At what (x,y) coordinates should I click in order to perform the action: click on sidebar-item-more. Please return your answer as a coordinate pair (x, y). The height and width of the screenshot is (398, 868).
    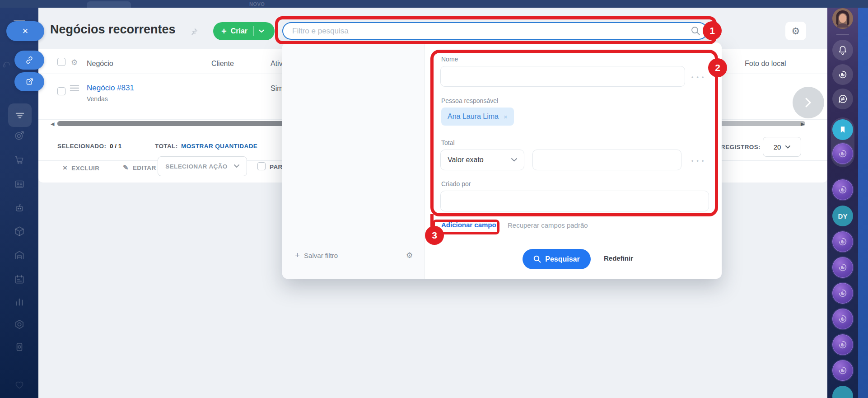
    Looking at the image, I should click on (19, 385).